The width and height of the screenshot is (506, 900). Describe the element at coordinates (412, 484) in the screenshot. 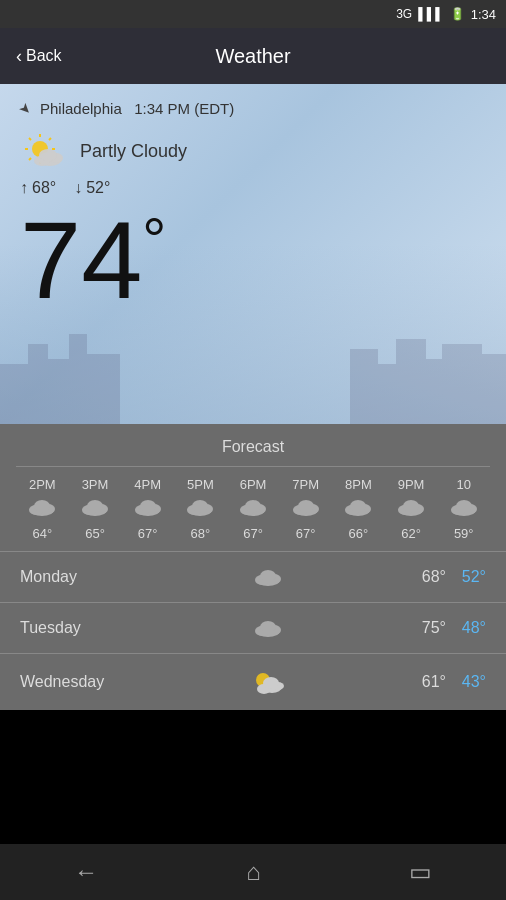

I see `hour-label: 9PM` at that location.